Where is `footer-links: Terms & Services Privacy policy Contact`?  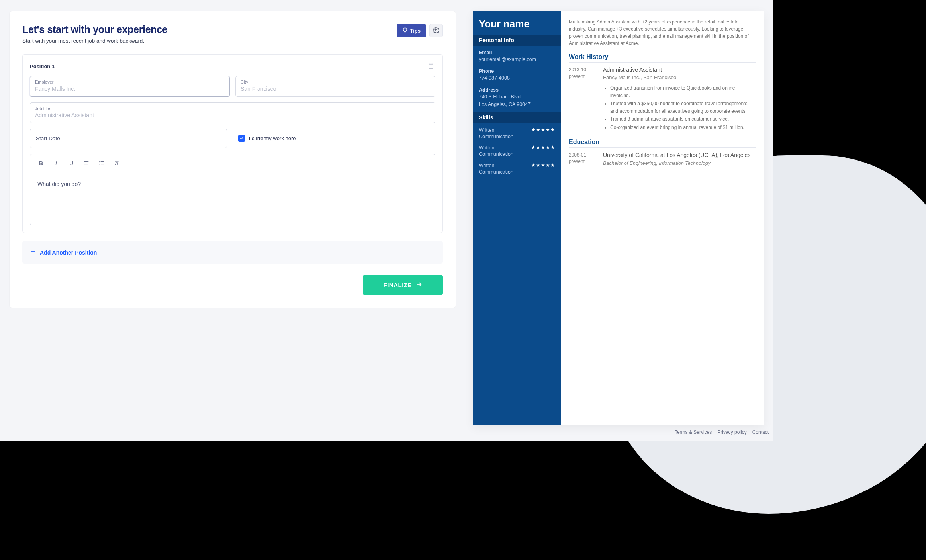 footer-links: Terms & Services Privacy policy Contact is located at coordinates (722, 432).